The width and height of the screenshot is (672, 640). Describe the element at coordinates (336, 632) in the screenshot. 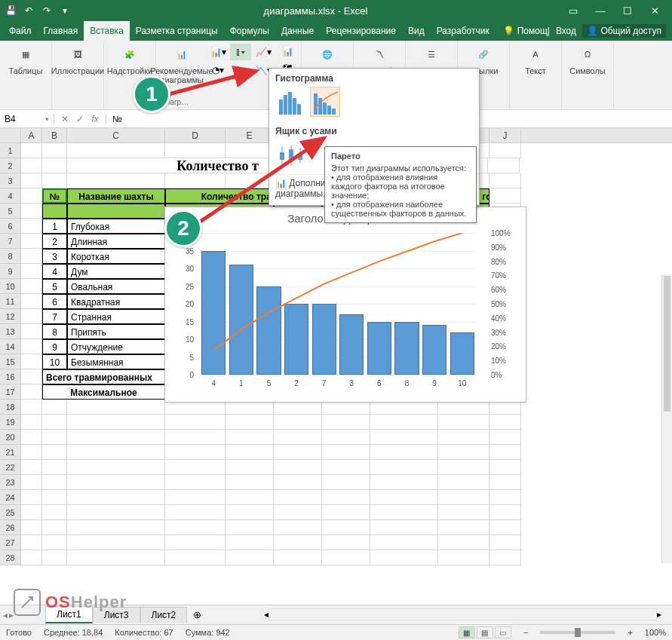

I see `status-bar: Готово Среднее: 18,84 Количество: 67 Сум…` at that location.